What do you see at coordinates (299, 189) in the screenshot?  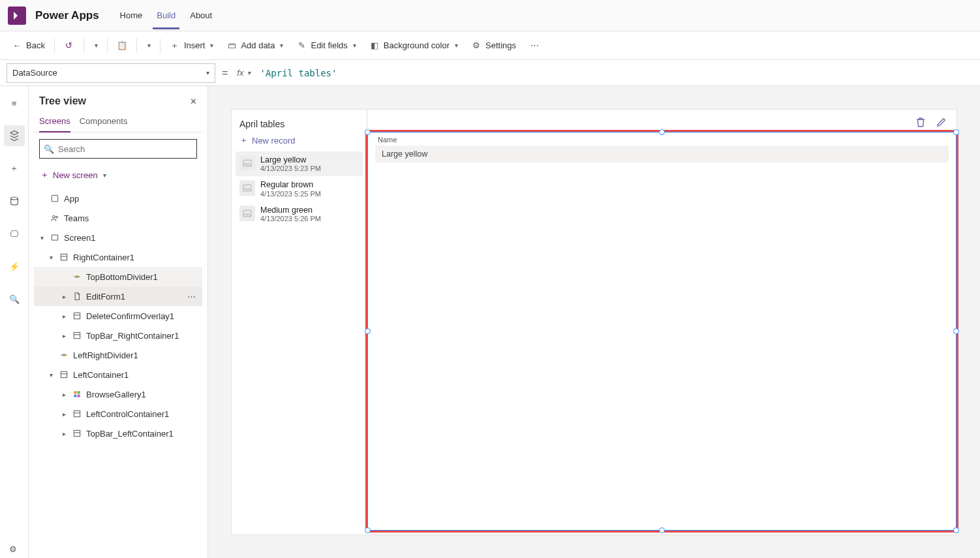 I see `record-item: Regular brown4/13/2023 5:25 PM` at bounding box center [299, 189].